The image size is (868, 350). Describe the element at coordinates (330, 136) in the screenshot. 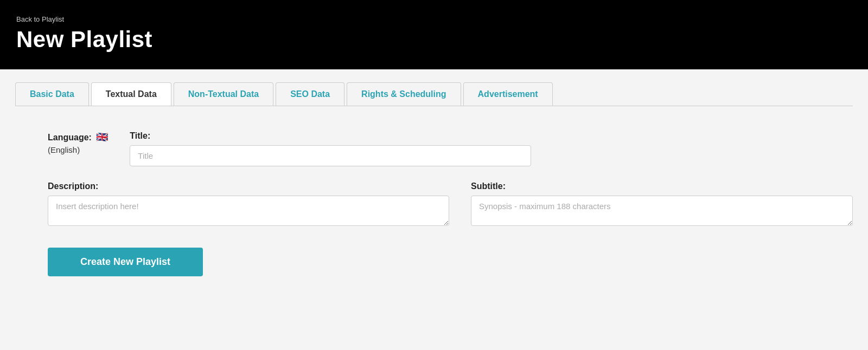

I see `title-label: Title:` at that location.